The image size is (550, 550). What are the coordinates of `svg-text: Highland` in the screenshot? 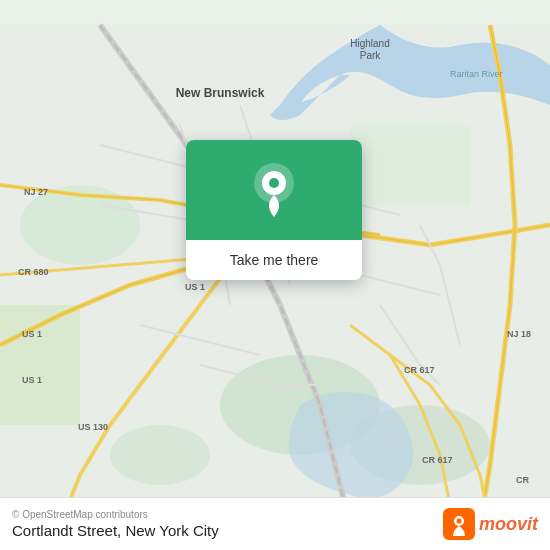 It's located at (370, 44).